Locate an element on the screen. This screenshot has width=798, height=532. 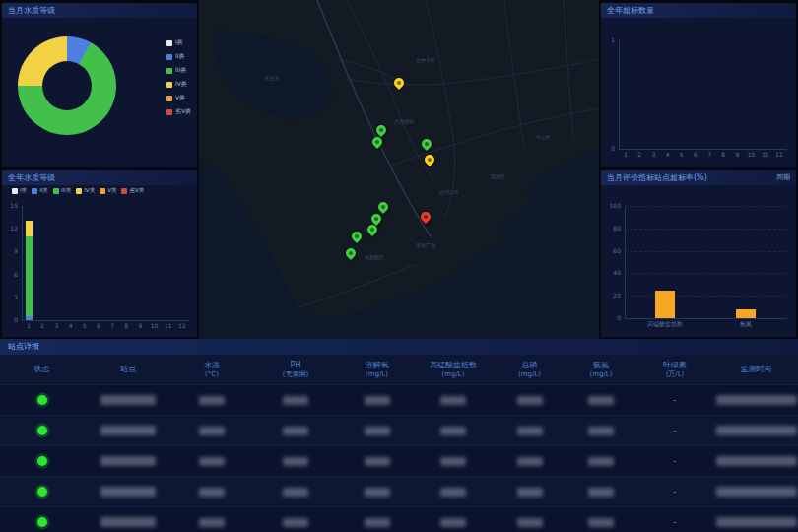
column-header: 高锰酸盐指数(mg/L) is located at coordinates (453, 369).